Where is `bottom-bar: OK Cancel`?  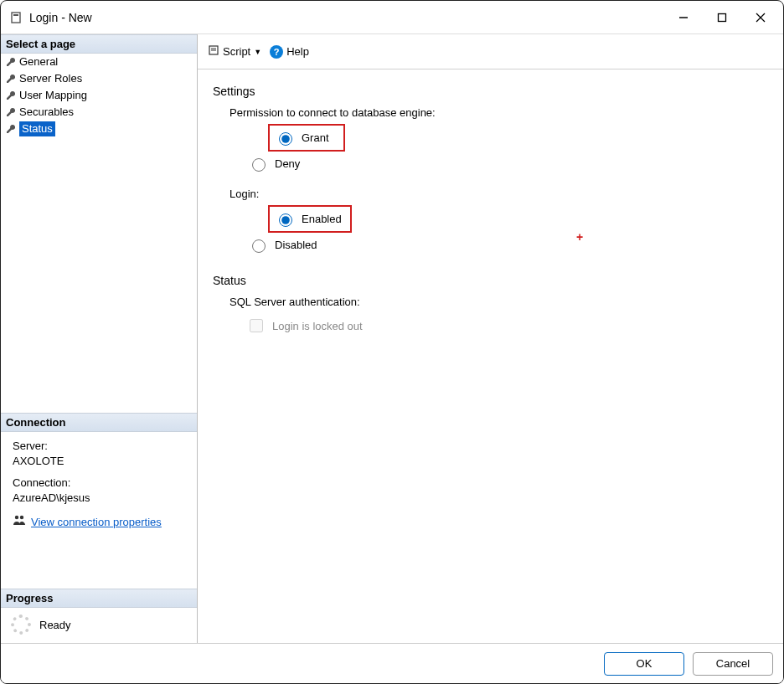
bottom-bar: OK Cancel is located at coordinates (392, 663).